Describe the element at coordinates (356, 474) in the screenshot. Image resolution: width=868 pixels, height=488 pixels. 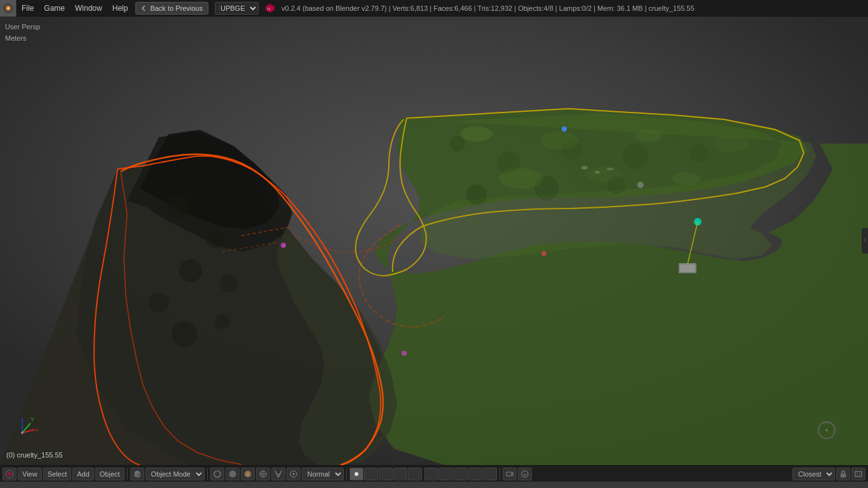
I see `layer-1-btn` at that location.